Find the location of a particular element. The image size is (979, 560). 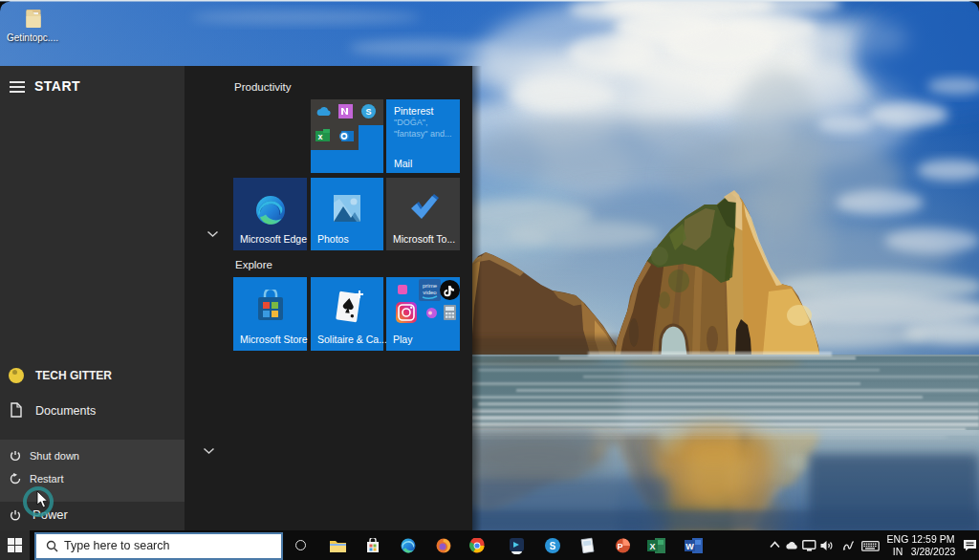

svg-text: X is located at coordinates (652, 547).